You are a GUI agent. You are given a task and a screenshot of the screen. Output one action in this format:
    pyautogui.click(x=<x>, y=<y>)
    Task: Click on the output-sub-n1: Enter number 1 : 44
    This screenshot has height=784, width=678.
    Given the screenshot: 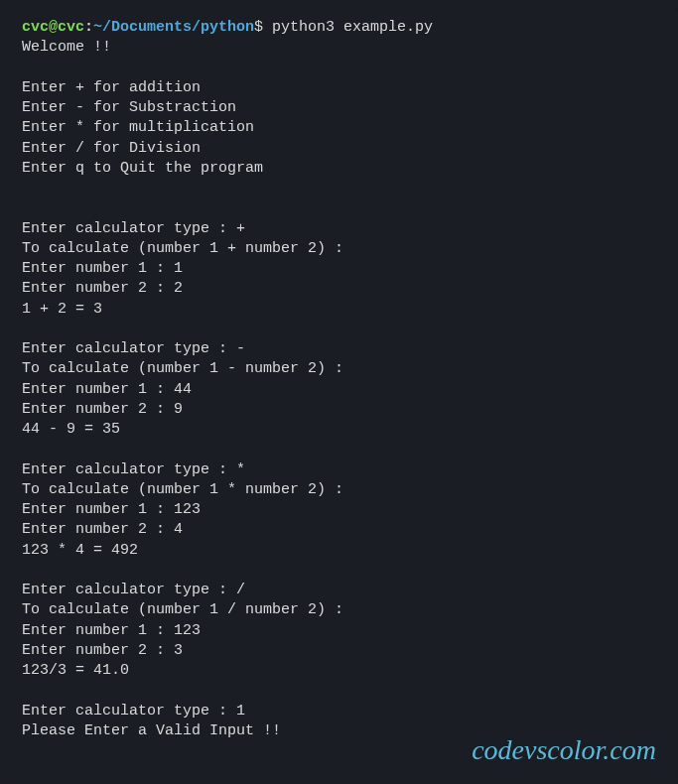 What is the action you would take?
    pyautogui.click(x=339, y=390)
    